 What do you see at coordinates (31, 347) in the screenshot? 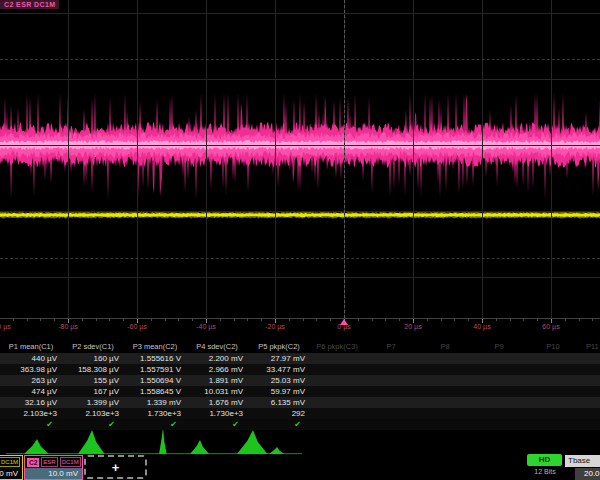
I see `measure-header-p1: P1 mean(C1)` at bounding box center [31, 347].